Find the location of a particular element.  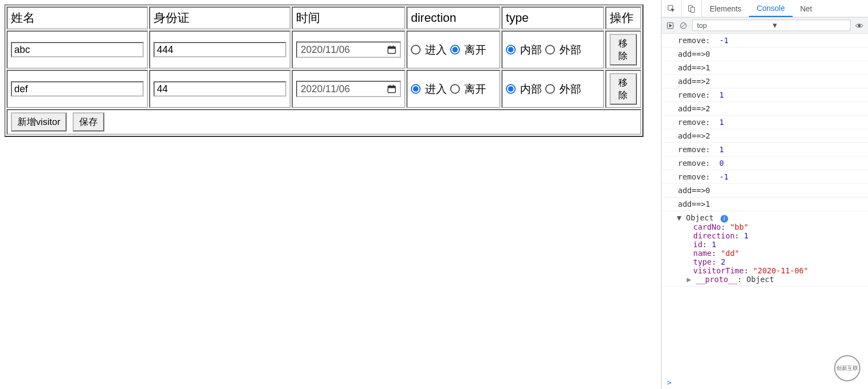

tab-network: Net is located at coordinates (806, 9).